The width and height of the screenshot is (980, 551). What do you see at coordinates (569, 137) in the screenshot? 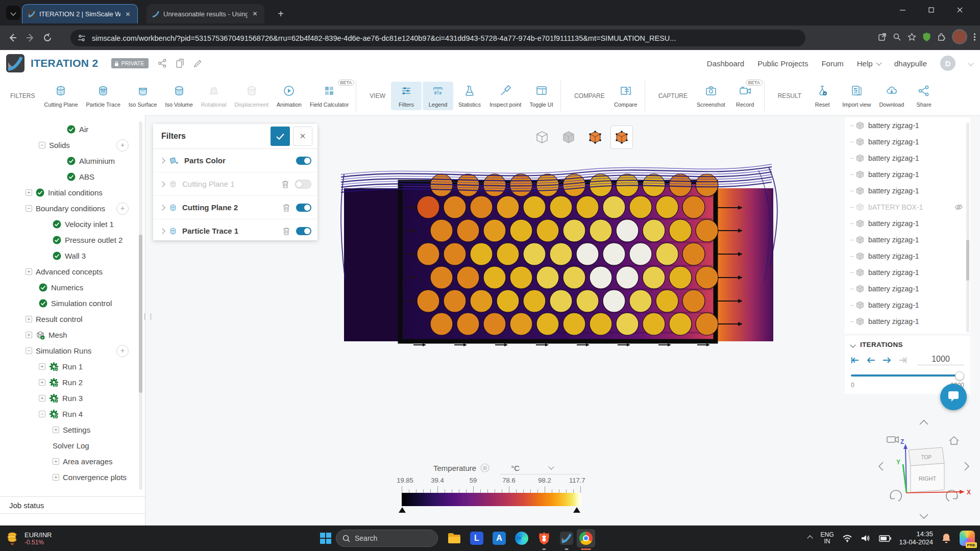
I see `view-solid-button` at bounding box center [569, 137].